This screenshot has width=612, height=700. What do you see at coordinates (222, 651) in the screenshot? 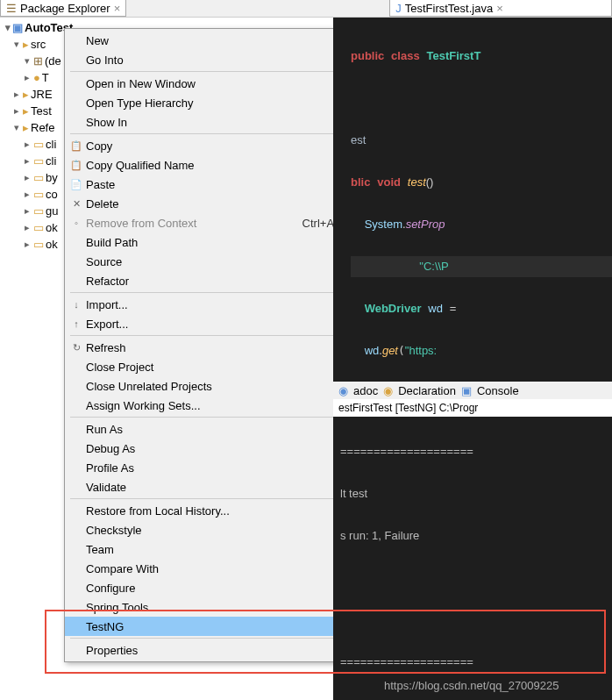
I see `menu-item-label: Properties` at bounding box center [222, 651].